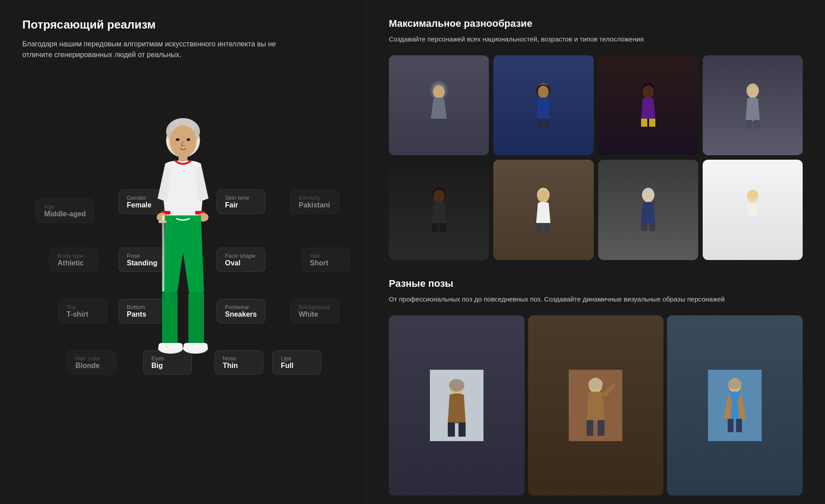 The height and width of the screenshot is (504, 825). I want to click on attr-value-bodytype: Athletic, so click(74, 263).